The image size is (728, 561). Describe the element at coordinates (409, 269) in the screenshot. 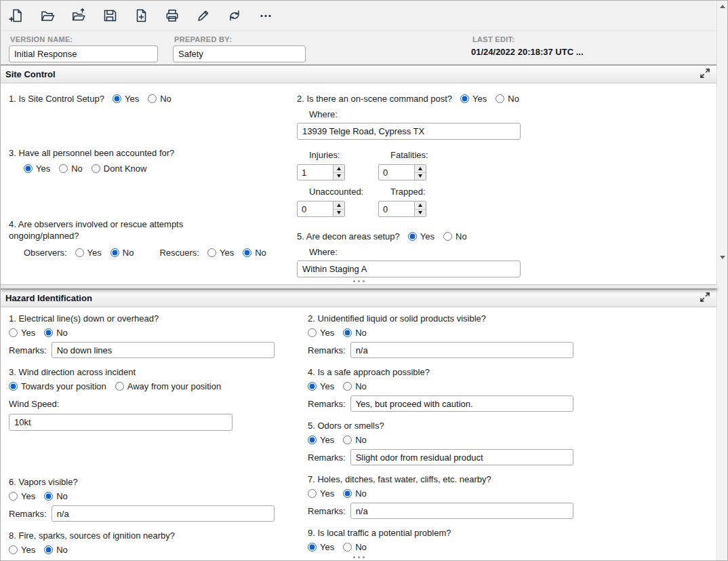

I see `decon-where-input` at that location.